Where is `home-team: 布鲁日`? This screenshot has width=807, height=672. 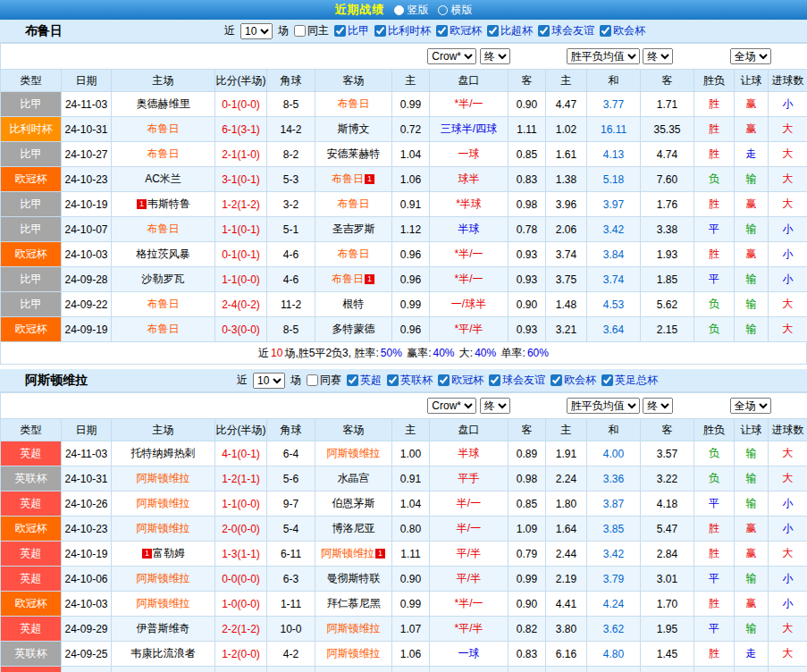 home-team: 布鲁日 is located at coordinates (164, 305).